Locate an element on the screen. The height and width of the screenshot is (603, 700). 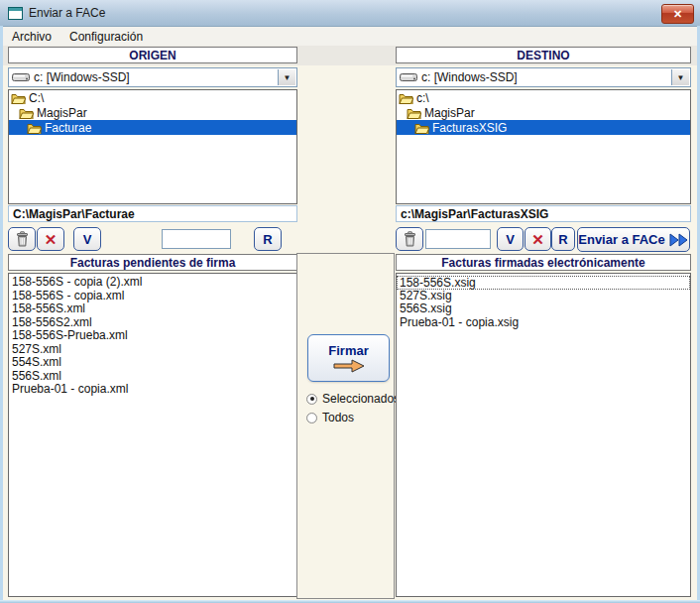
dir-label: FacturasXSIG is located at coordinates (470, 128).